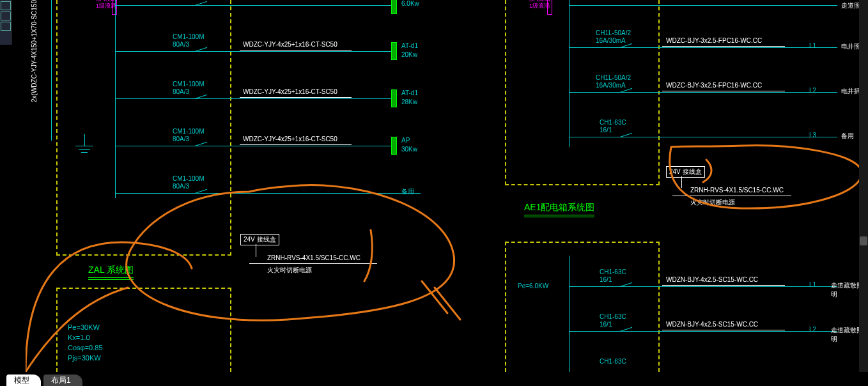 The width and height of the screenshot is (868, 386). I want to click on scrollbar-thumb, so click(864, 241).